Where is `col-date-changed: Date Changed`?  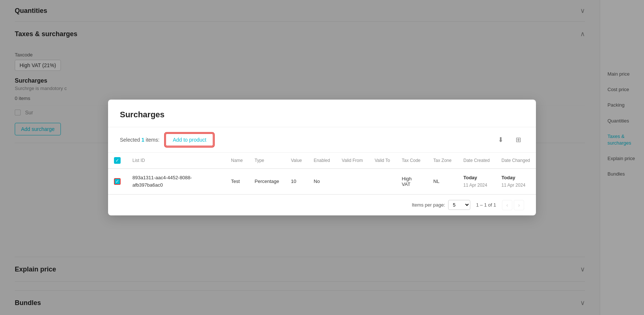 col-date-changed: Date Changed is located at coordinates (516, 161).